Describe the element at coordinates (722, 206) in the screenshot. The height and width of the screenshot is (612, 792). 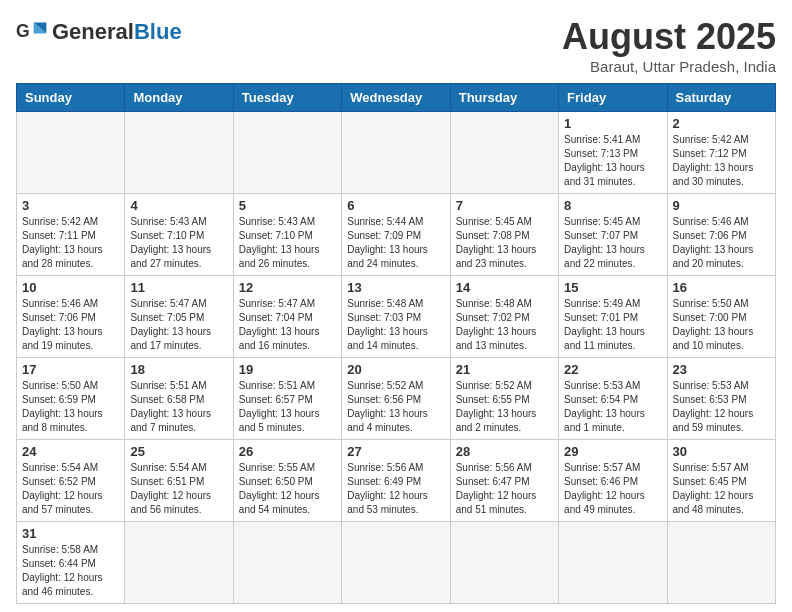
I see `day-number: 9` at that location.